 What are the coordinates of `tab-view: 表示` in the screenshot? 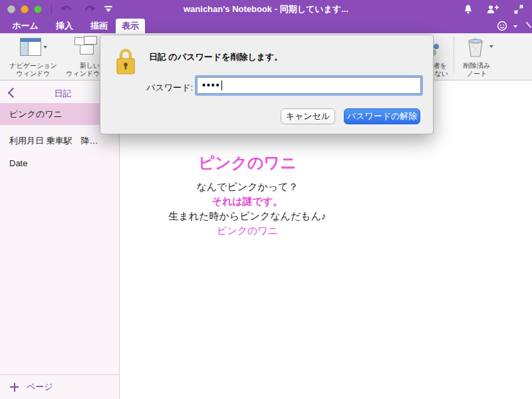 It's located at (130, 26).